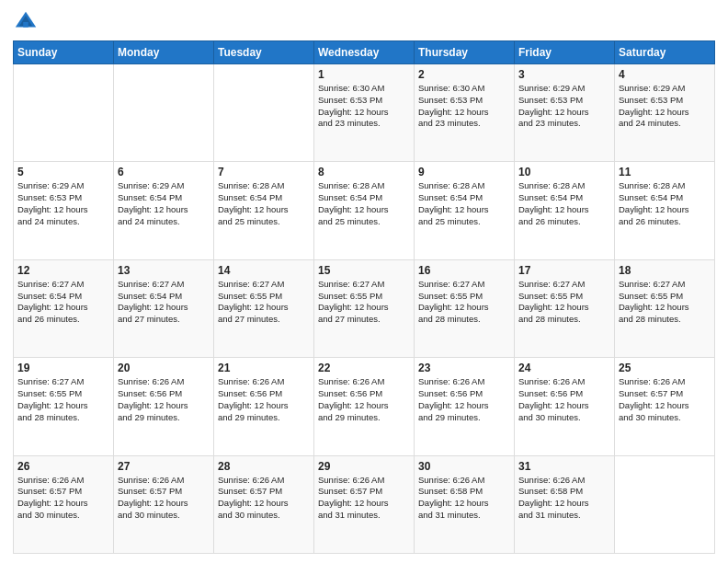  I want to click on day-number: 26, so click(63, 466).